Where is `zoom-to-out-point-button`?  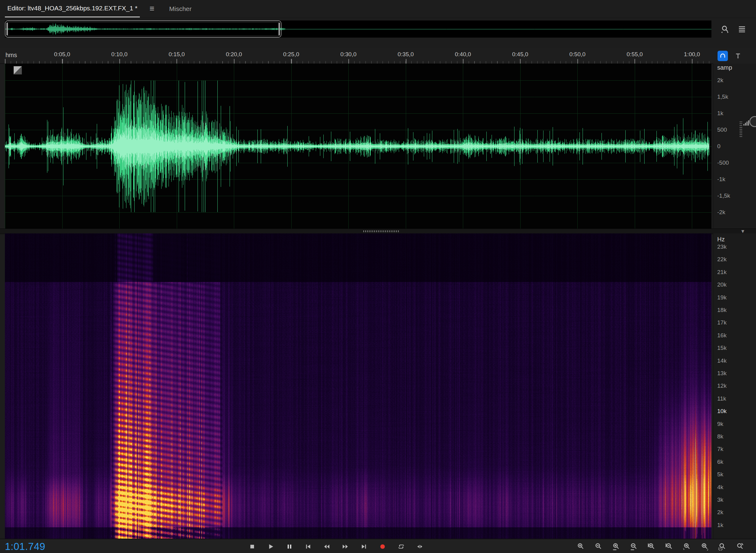 zoom-to-out-point-button is located at coordinates (704, 546).